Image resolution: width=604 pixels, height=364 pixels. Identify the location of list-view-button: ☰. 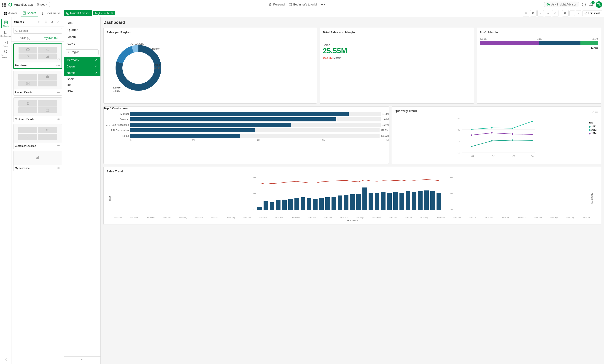
(46, 22).